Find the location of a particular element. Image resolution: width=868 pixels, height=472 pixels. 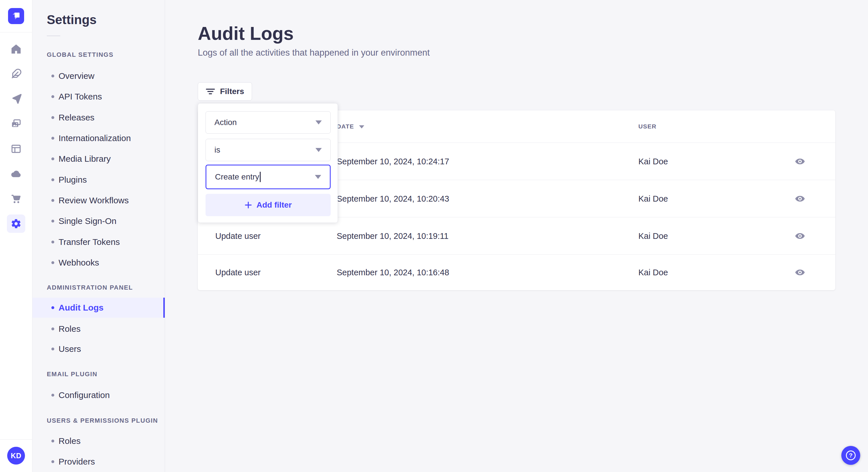

sort-desc-icon is located at coordinates (362, 127).